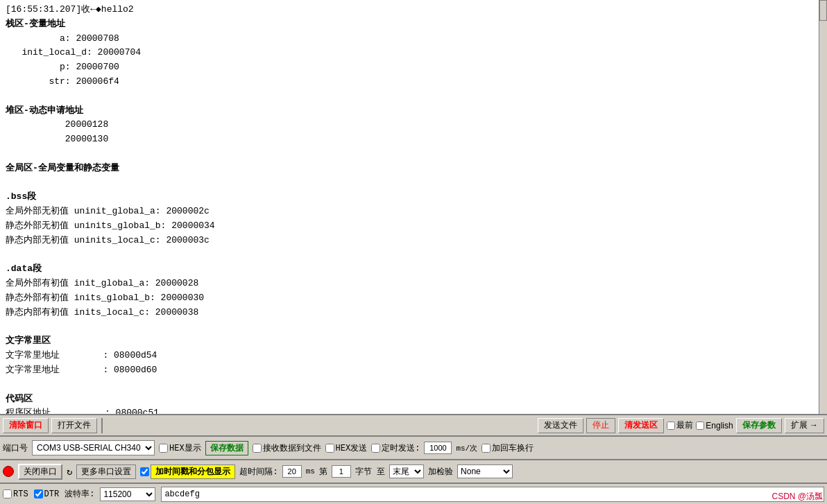 The image size is (827, 504). Describe the element at coordinates (409, 169) in the screenshot. I see `log-line-12: 全局区-全局变量和静态变量` at that location.